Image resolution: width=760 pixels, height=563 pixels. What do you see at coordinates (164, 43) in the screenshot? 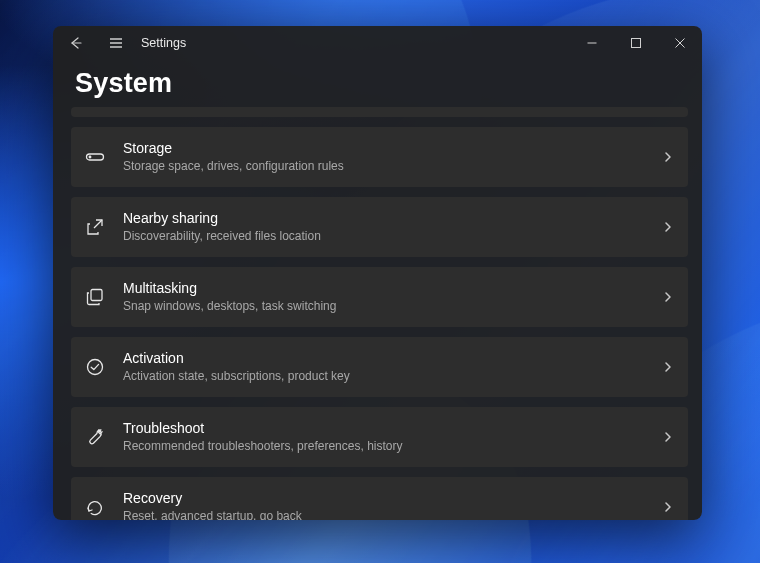
I see `window-title: Settings` at bounding box center [164, 43].